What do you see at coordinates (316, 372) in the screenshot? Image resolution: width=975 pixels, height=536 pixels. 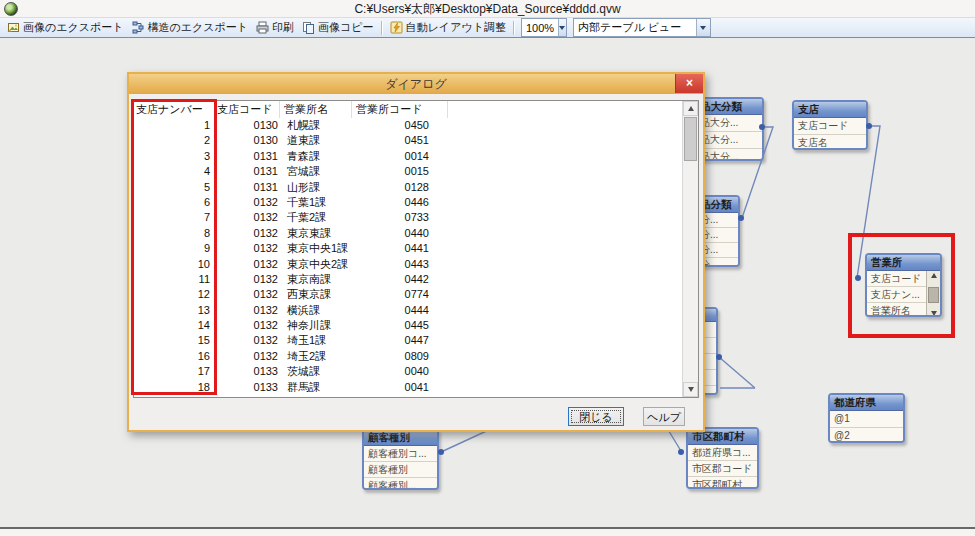 I see `table-cell: 茨城課` at bounding box center [316, 372].